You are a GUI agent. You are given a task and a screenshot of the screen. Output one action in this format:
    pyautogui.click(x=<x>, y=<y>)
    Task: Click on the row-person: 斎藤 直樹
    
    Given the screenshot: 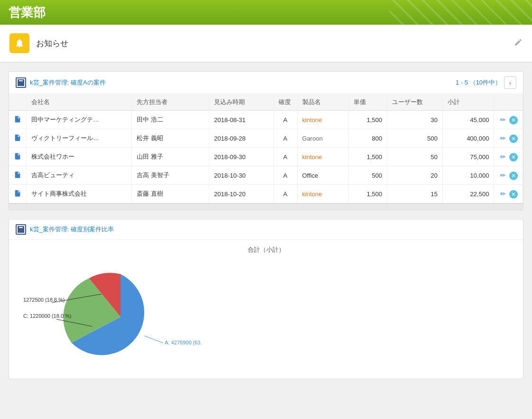 What is the action you would take?
    pyautogui.click(x=171, y=194)
    